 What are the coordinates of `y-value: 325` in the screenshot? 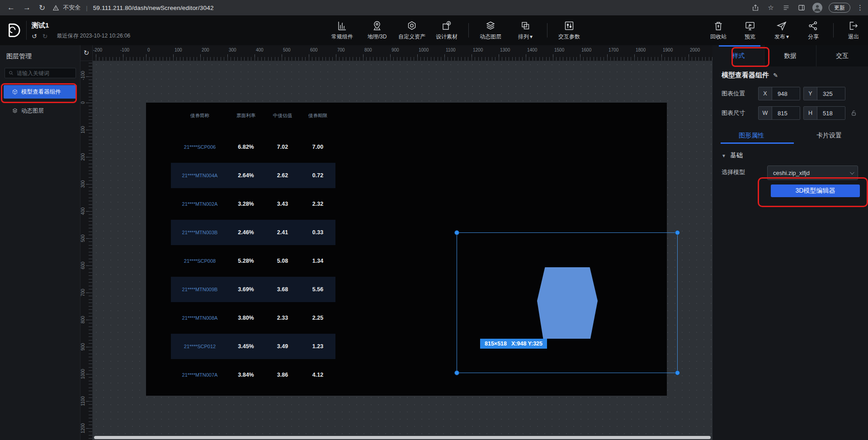 It's located at (831, 94).